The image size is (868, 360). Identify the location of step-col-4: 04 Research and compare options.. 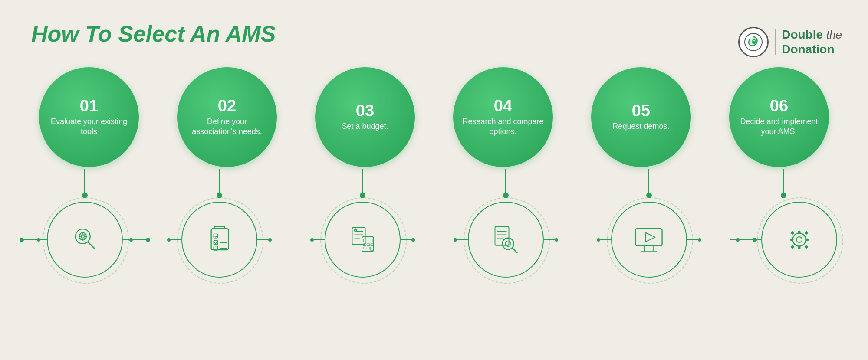
(503, 117).